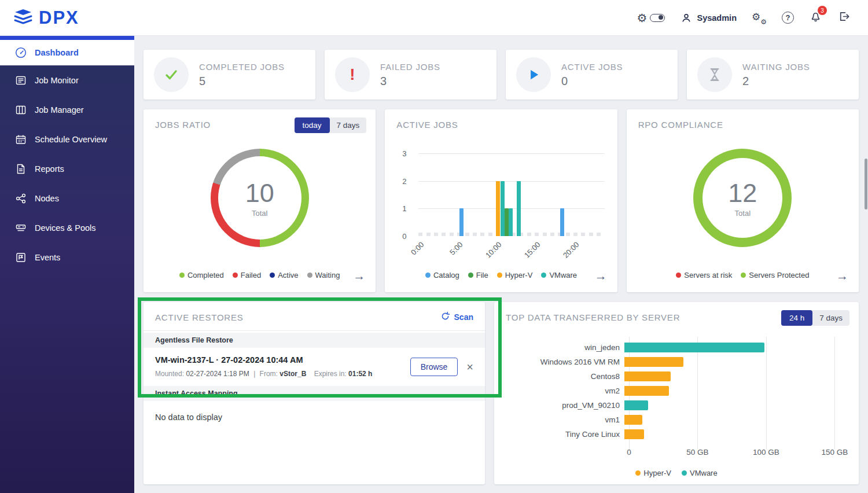  I want to click on toggle-today: today, so click(312, 125).